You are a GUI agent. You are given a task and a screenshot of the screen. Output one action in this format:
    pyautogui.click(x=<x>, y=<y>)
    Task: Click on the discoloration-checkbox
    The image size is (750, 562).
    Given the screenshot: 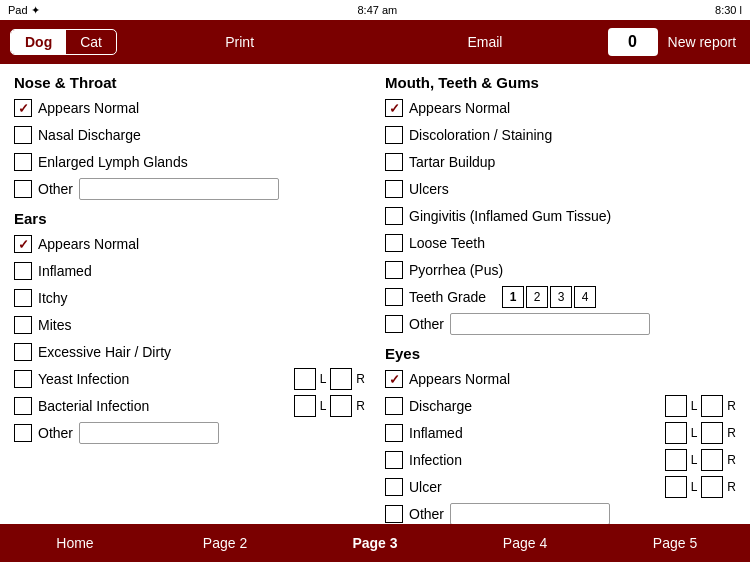 What is the action you would take?
    pyautogui.click(x=394, y=135)
    